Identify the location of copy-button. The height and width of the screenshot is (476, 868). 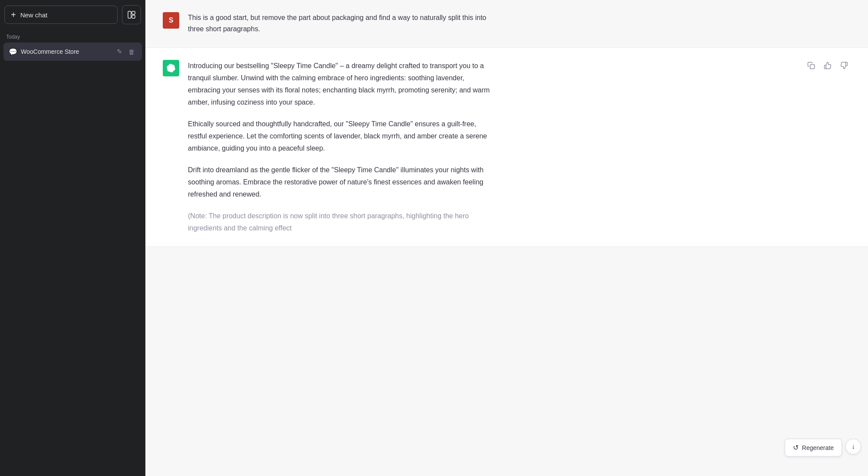
(811, 67).